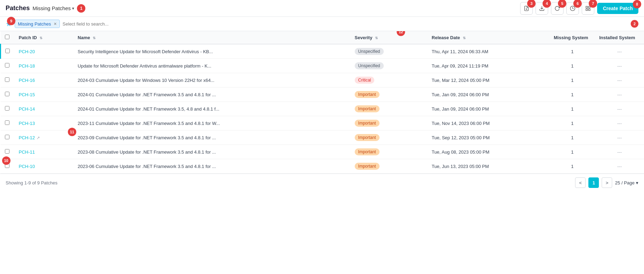 This screenshot has width=644, height=274. What do you see at coordinates (27, 80) in the screenshot?
I see `patch-id-link: PCH-16` at bounding box center [27, 80].